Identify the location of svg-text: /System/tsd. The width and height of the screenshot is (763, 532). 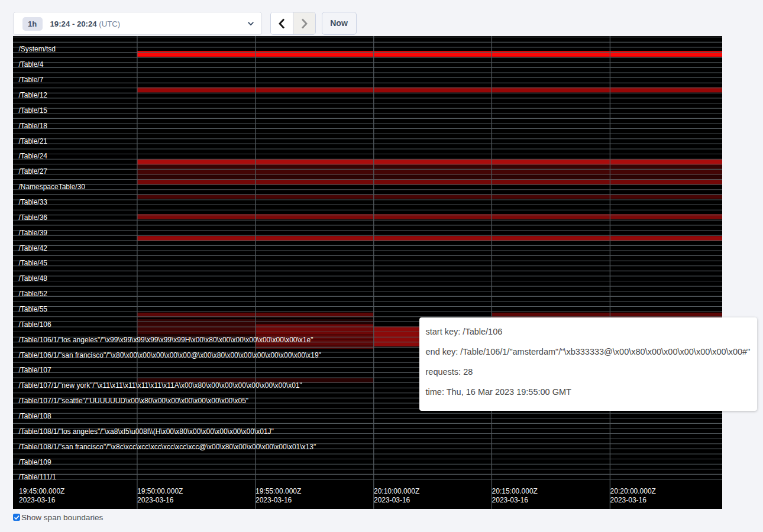
(37, 49).